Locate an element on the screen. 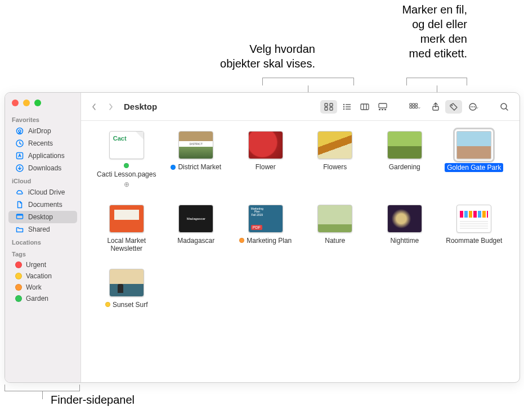  file-item: MarketingPlanFall 2019Marketing Plan is located at coordinates (266, 229).